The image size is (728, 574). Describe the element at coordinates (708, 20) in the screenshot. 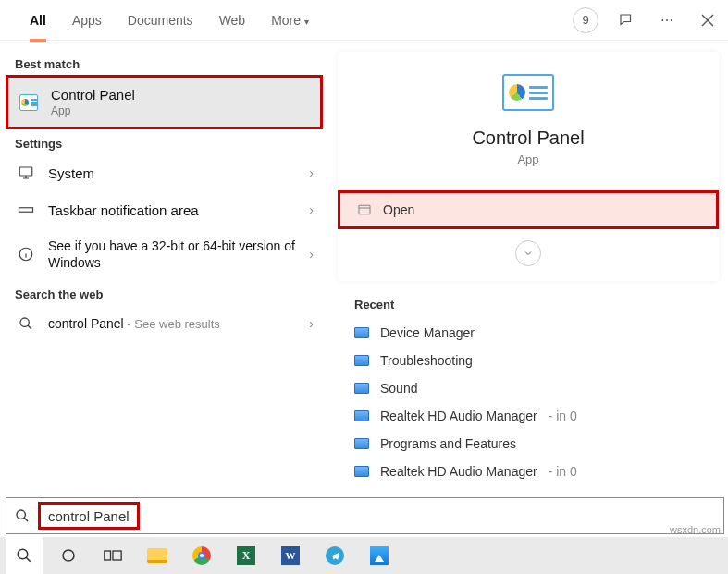

I see `close-icon` at that location.